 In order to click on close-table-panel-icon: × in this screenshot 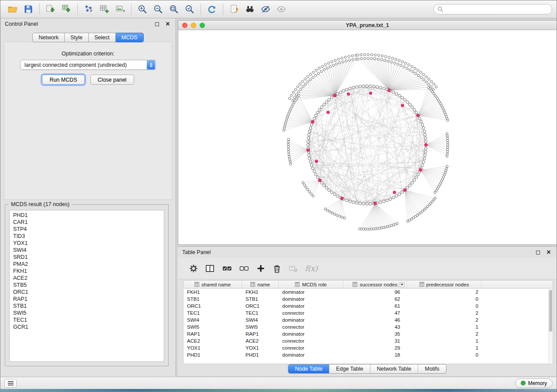, I will do `click(549, 252)`.